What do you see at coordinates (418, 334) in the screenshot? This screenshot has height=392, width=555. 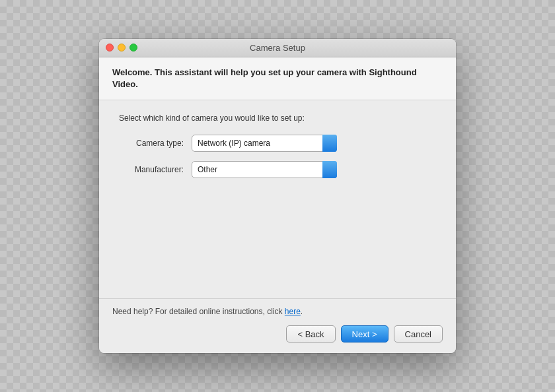 I see `cancel-button: Cancel` at bounding box center [418, 334].